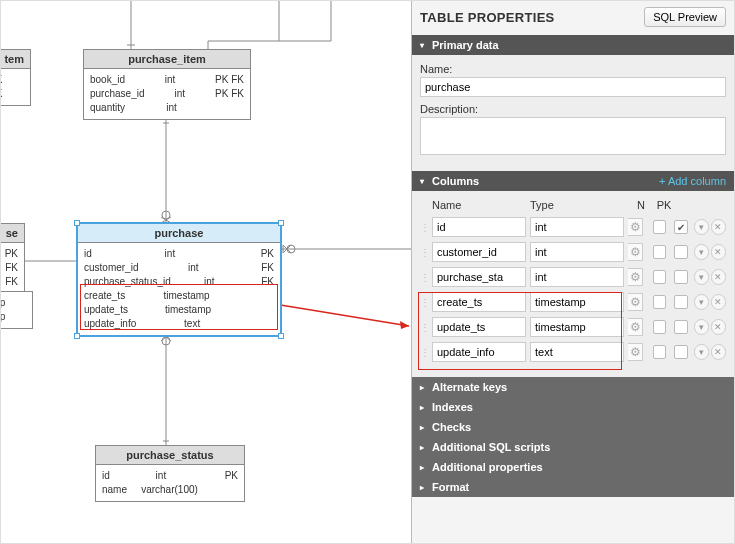 The height and width of the screenshot is (544, 735). What do you see at coordinates (16, 78) in the screenshot?
I see `erd-table-partial-tem: tem t PK FK t PK FK` at bounding box center [16, 78].